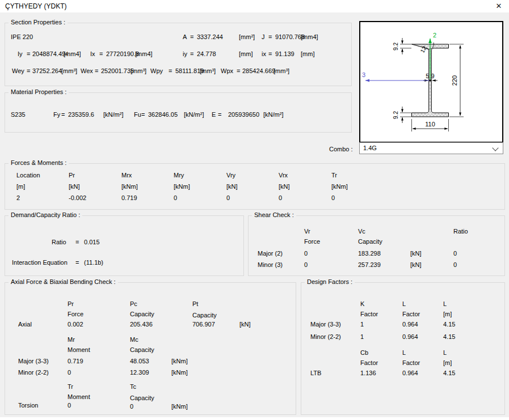 The image size is (509, 420). Describe the element at coordinates (281, 71) in the screenshot. I see `prop-unit-Wpx: [mm³]` at that location.